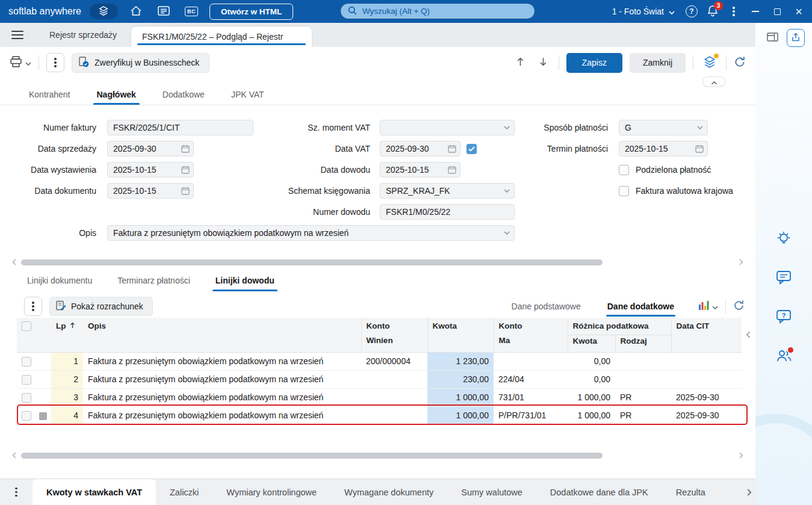  Describe the element at coordinates (222, 37) in the screenshot. I see `tab-document-preview: FSKR1/M0/25/22 – Podgląd – Rejestr` at that location.